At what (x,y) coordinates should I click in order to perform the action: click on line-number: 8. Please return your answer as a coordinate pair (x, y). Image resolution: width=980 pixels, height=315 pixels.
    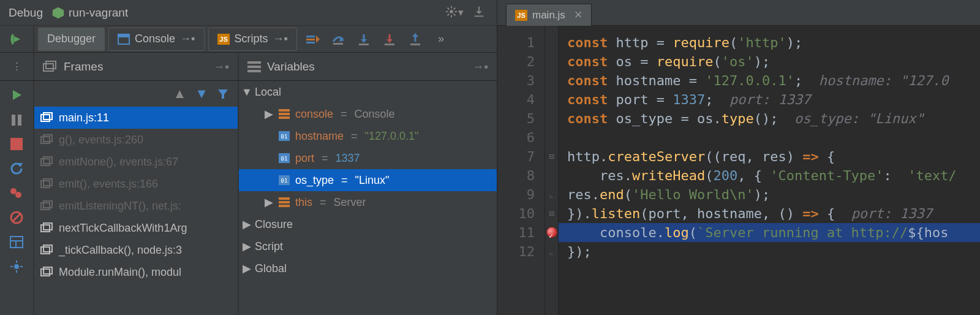
    Looking at the image, I should click on (516, 175).